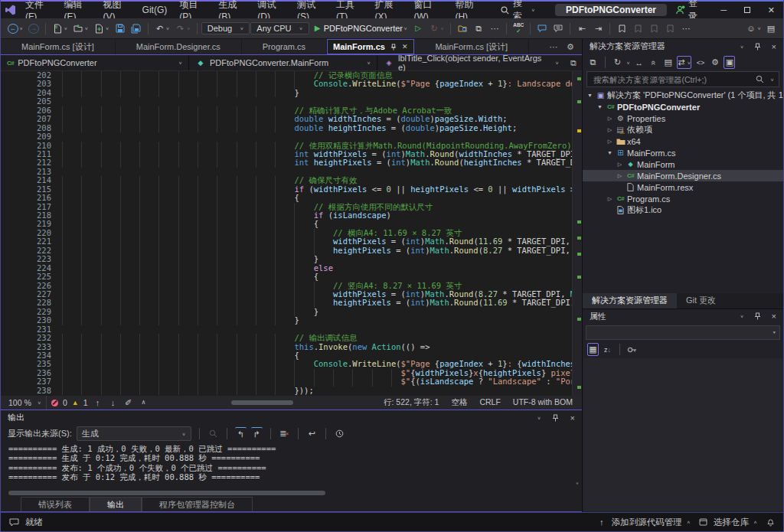 This screenshot has height=532, width=784. What do you see at coordinates (683, 130) in the screenshot?
I see `tree-item: ▷▤⚠依赖项` at bounding box center [683, 130].